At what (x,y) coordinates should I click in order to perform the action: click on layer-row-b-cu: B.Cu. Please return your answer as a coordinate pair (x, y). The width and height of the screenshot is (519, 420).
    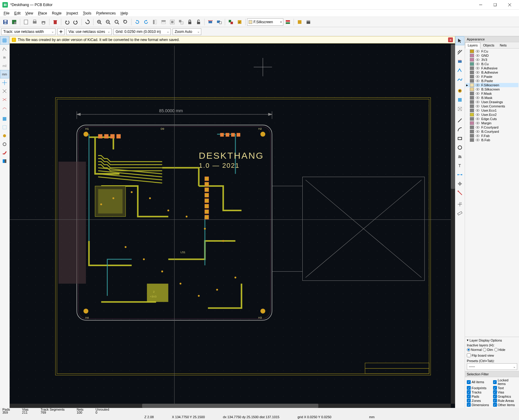
    Looking at the image, I should click on (492, 64).